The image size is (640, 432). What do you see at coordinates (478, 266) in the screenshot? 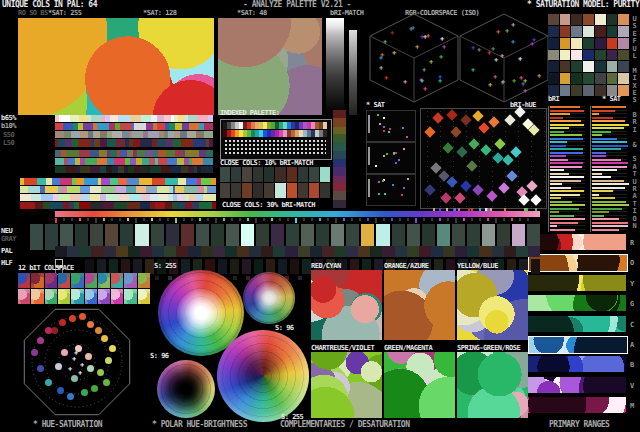
I see `comp-title-yellow-blue: YELLOW/BLUE` at bounding box center [478, 266].